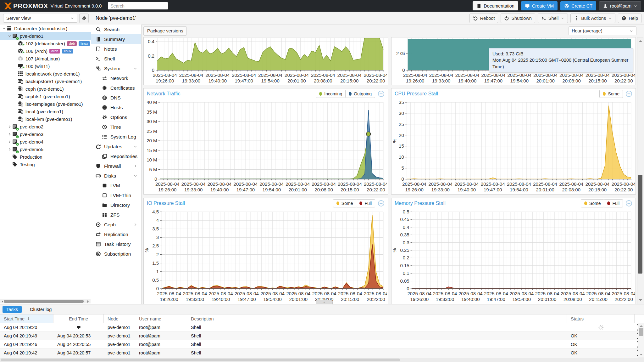  What do you see at coordinates (324, 302) in the screenshot?
I see `panel-splitter-handle: ˄` at bounding box center [324, 302].